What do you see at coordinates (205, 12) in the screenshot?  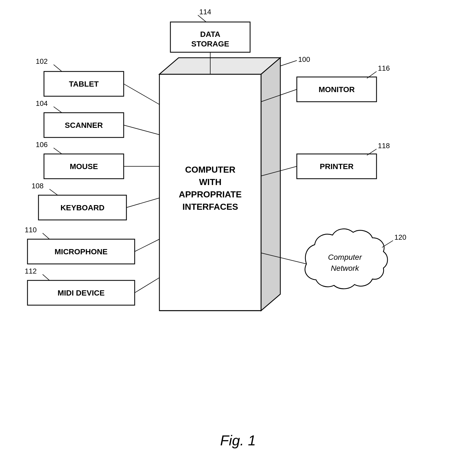 I see `ref-114: 114` at bounding box center [205, 12].